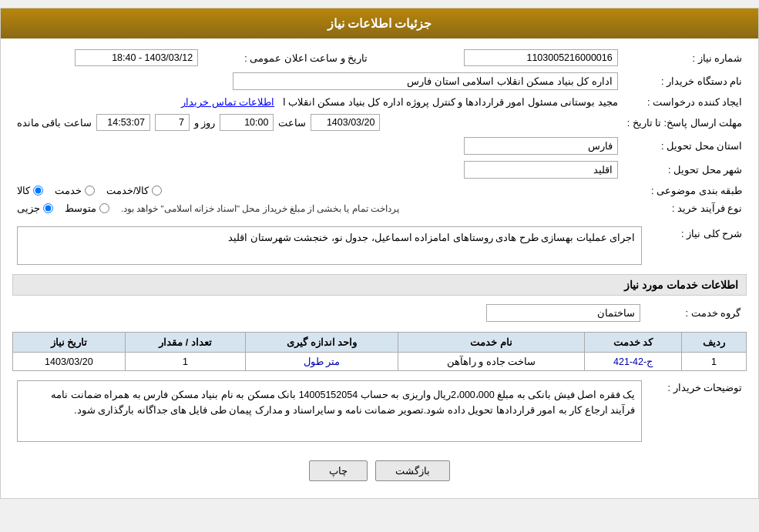 This screenshot has width=759, height=532. I want to click on need-desc-input: اجرای عملیات بهسازی طرح هادی روستاهای ام…, so click(330, 246).